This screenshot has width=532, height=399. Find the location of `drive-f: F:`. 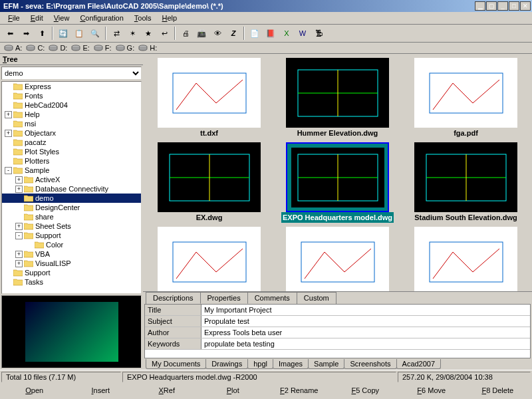

drive-f: F: is located at coordinates (102, 48).